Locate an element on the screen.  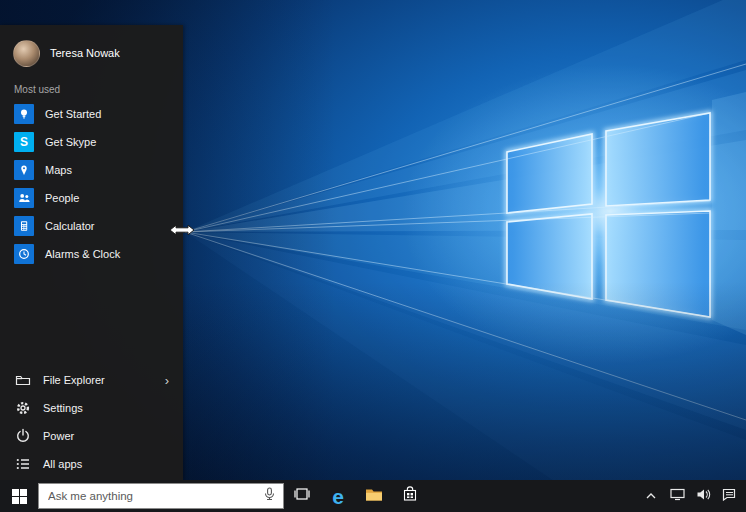
menu-item-label: Alarms & Clock is located at coordinates (82, 254).